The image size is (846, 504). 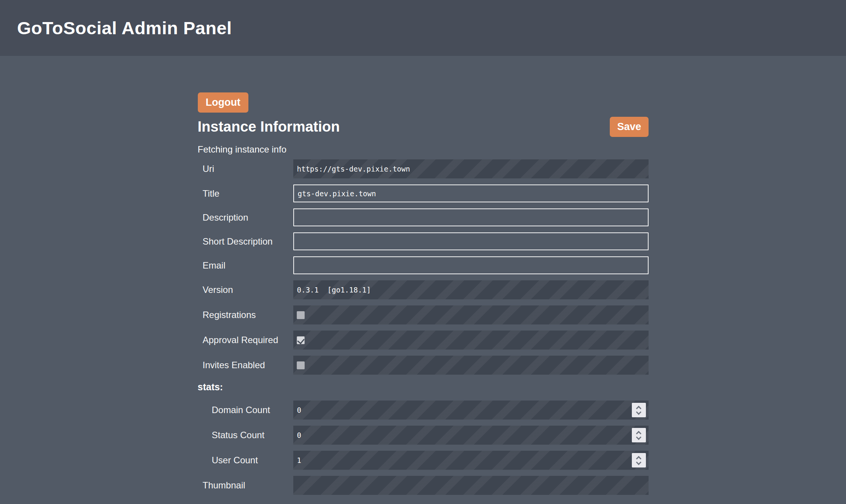 I want to click on uri-label: Uri, so click(x=246, y=169).